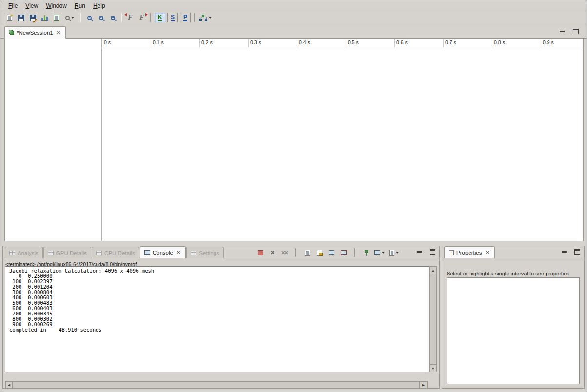 This screenshot has height=392, width=587. What do you see at coordinates (342, 43) in the screenshot?
I see `timeline-ruler: 0 s 0.1 s 0.2 s 0.3 s 0.4 s 0.5 s 0.6 s …` at bounding box center [342, 43].